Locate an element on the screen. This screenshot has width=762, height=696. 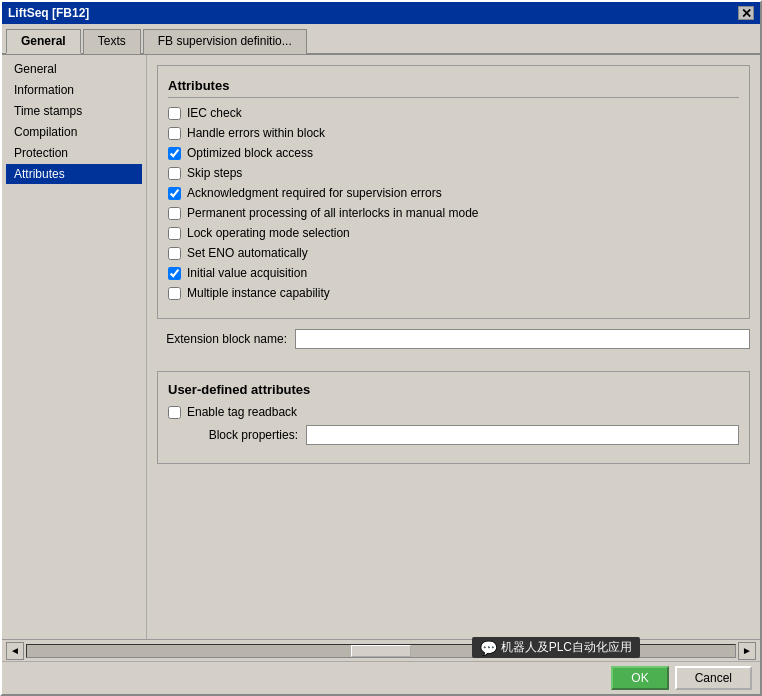
permanent-processing-row: Permanent processing of all interlocks i… is located at coordinates (454, 213).